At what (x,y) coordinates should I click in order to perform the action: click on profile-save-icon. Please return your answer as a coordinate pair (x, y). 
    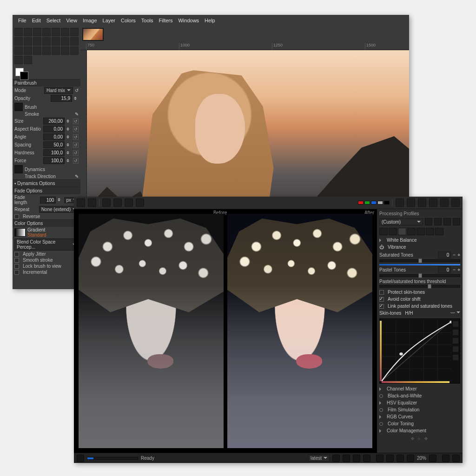
    Looking at the image, I should click on (438, 222).